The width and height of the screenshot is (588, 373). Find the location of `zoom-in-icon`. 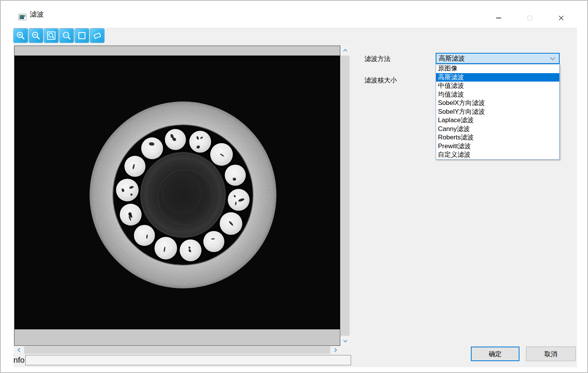

zoom-in-icon is located at coordinates (21, 36).